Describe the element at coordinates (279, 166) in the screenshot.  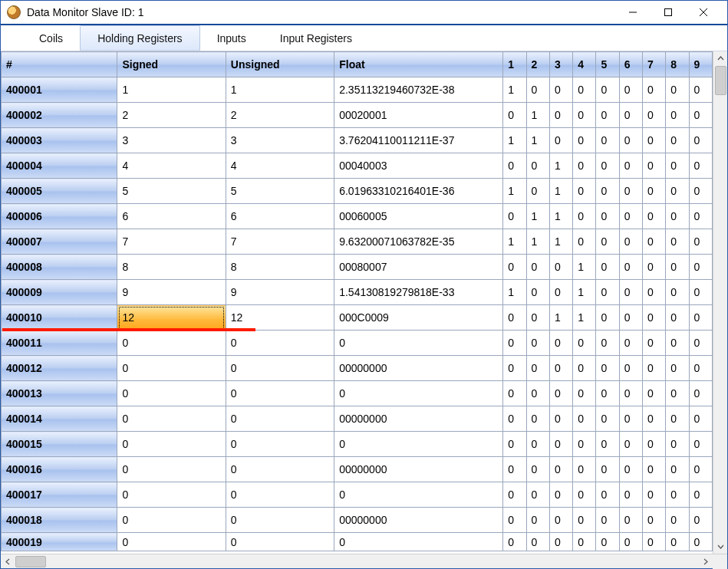
I see `cell-unsigned: 4` at that location.